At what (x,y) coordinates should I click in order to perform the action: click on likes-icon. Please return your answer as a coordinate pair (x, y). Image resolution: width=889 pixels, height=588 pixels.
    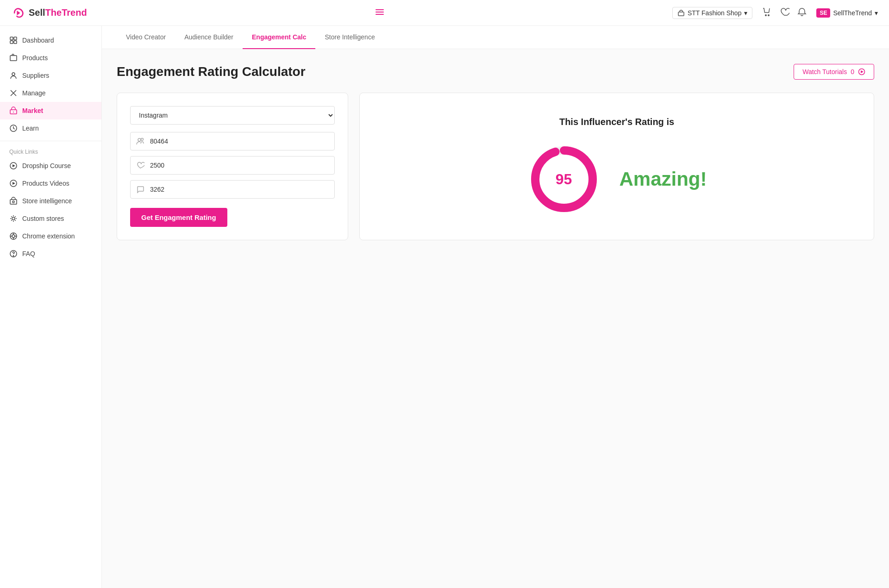
    Looking at the image, I should click on (140, 165).